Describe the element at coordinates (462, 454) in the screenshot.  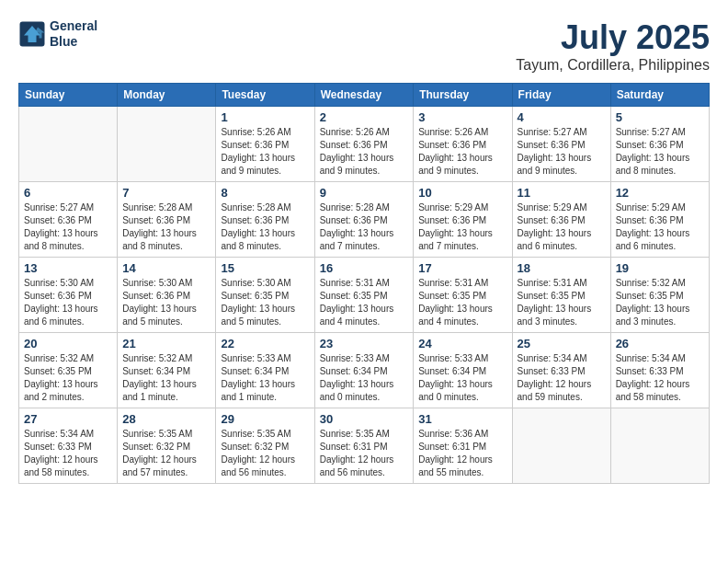
I see `day-info: Sunrise: 5:36 AM Sunset: 6:31 PM Dayligh…` at that location.